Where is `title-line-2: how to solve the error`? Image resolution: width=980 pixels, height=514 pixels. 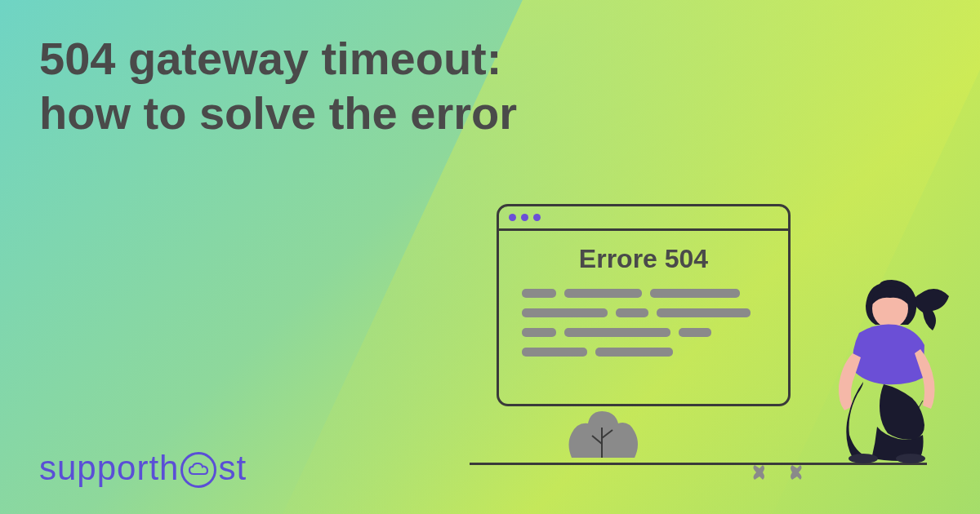
title-line-2: how to solve the error is located at coordinates (278, 113).